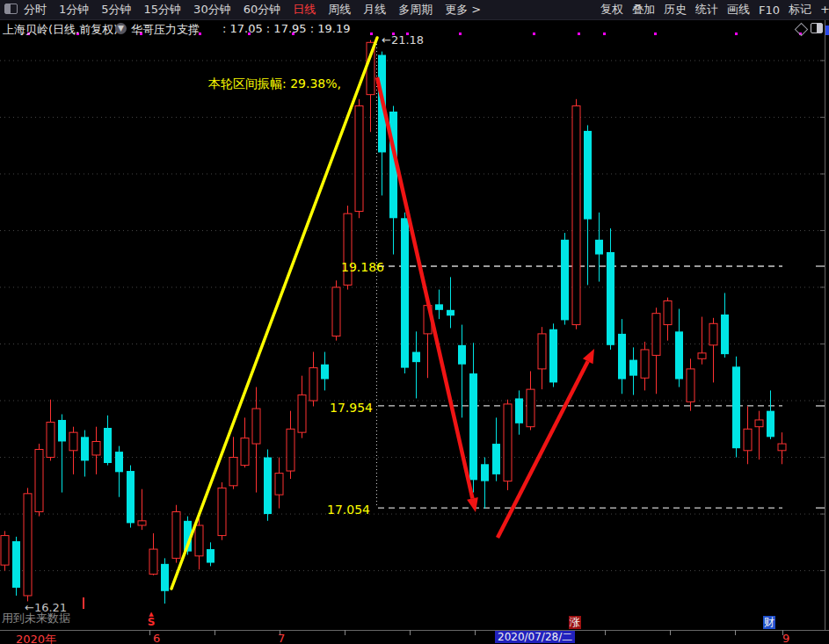 Image resolution: width=829 pixels, height=644 pixels. What do you see at coordinates (473, 504) in the screenshot?
I see `arrow-head` at bounding box center [473, 504].